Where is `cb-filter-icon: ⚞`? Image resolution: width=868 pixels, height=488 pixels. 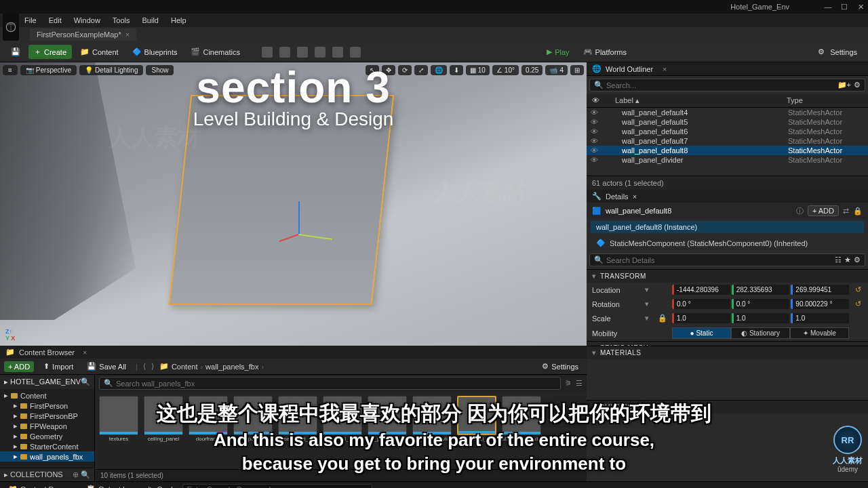 cb-filter-icon: ⚞ is located at coordinates (568, 384).